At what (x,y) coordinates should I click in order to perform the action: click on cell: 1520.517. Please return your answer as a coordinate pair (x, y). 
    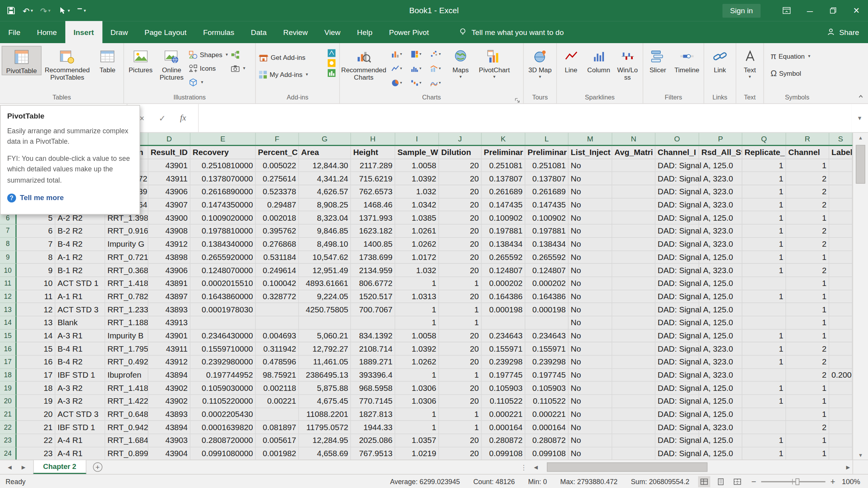
    Looking at the image, I should click on (373, 297).